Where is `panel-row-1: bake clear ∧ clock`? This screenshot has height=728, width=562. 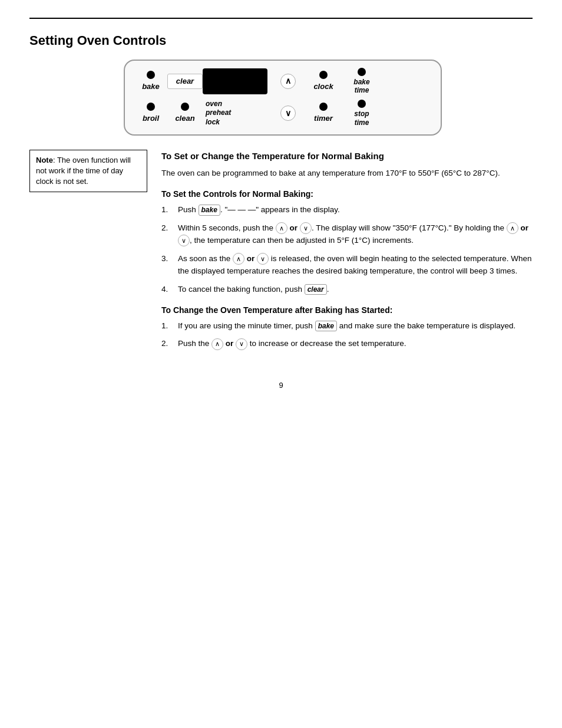 panel-row-1: bake clear ∧ clock is located at coordinates (283, 81).